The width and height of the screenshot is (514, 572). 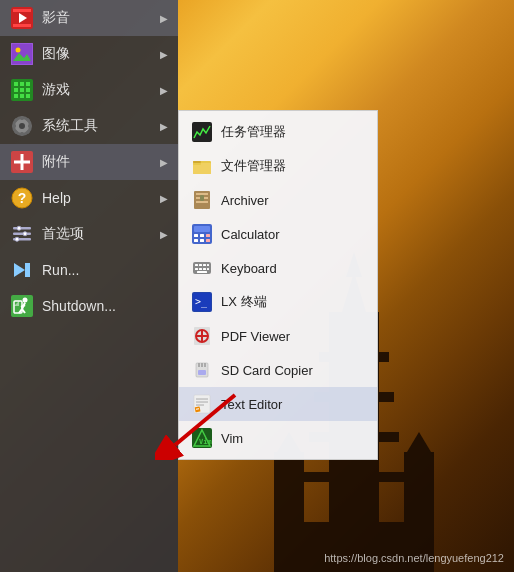 I want to click on vim-label: Vim, so click(x=232, y=438).